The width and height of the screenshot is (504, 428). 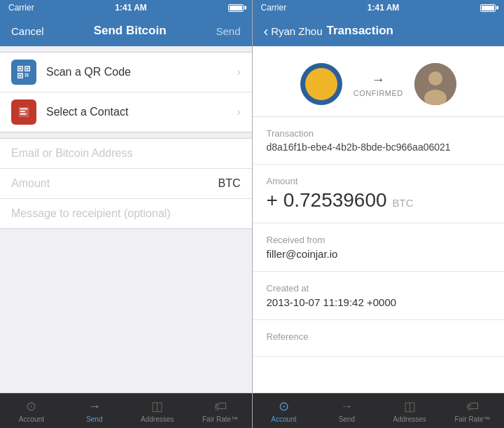 What do you see at coordinates (488, 8) in the screenshot?
I see `right-battery-area` at bounding box center [488, 8].